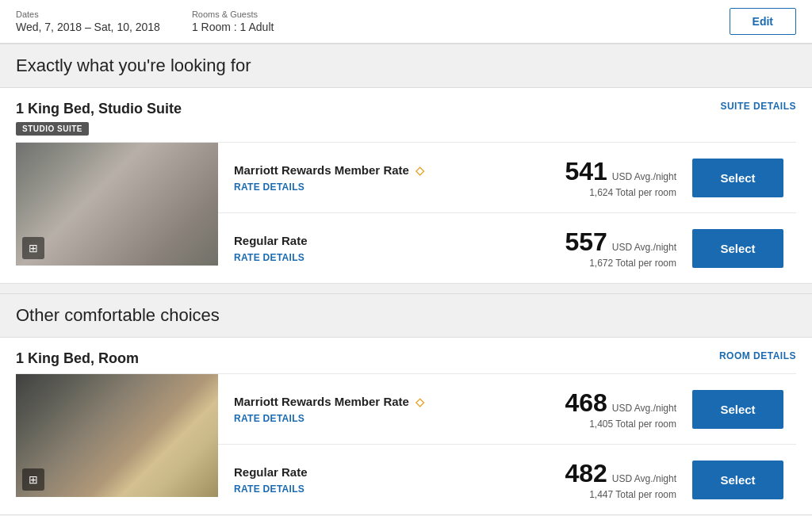 The width and height of the screenshot is (812, 516). What do you see at coordinates (737, 480) in the screenshot?
I see `king-regular-select-button: Select` at bounding box center [737, 480].